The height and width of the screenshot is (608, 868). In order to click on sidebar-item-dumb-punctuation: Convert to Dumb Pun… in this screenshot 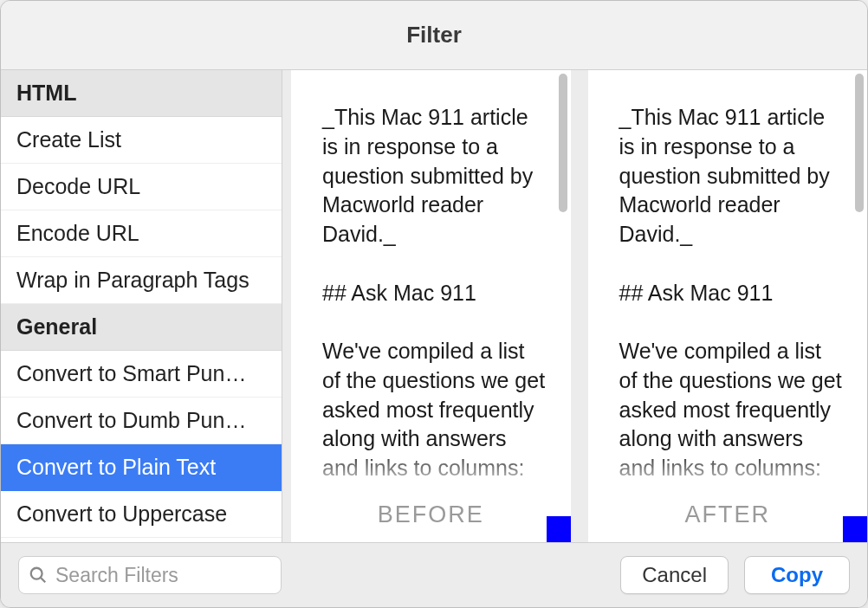, I will do `click(141, 421)`.